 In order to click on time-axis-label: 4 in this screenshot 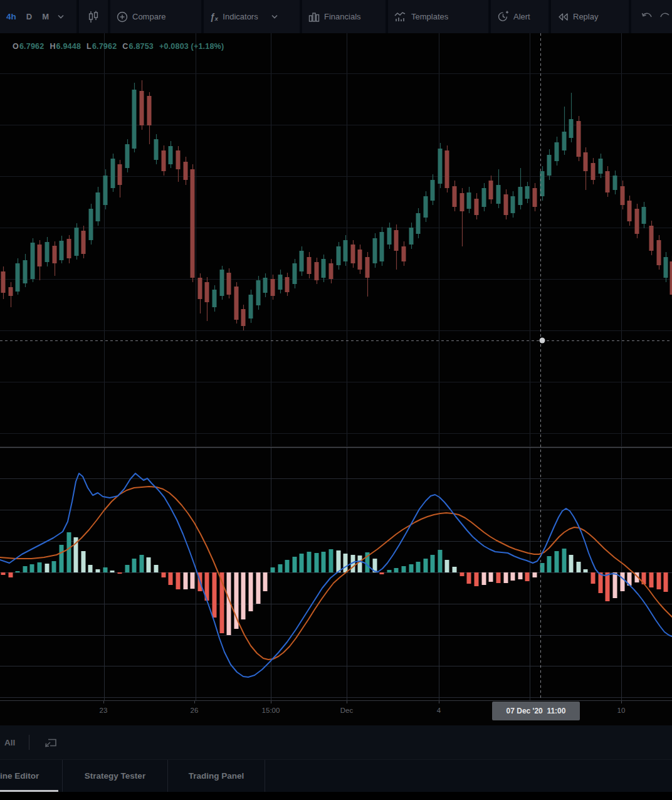, I will do `click(439, 710)`.